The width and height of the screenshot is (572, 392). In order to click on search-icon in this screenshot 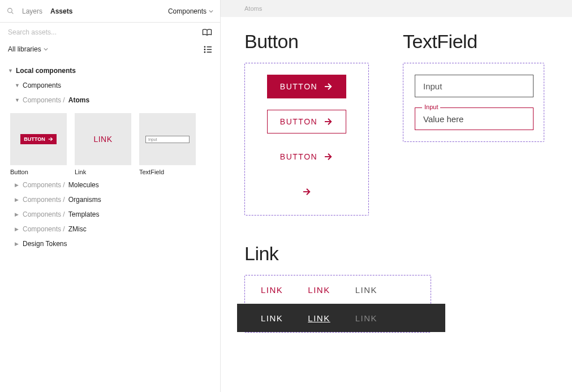, I will do `click(10, 11)`.